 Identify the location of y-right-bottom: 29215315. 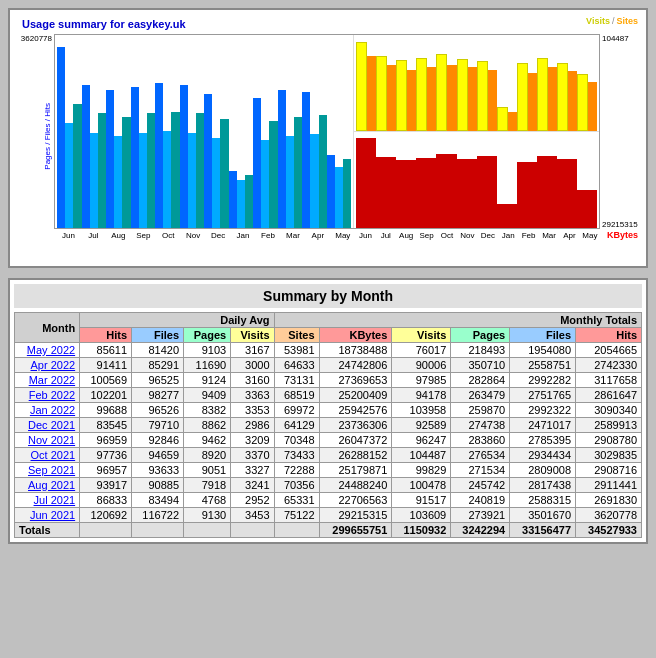
(622, 224).